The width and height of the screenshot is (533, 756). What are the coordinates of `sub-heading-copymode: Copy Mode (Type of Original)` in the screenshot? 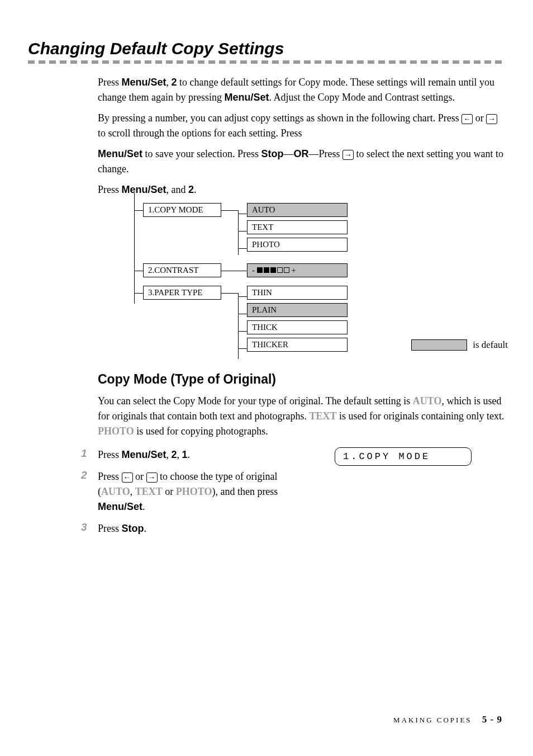 It's located at (302, 379).